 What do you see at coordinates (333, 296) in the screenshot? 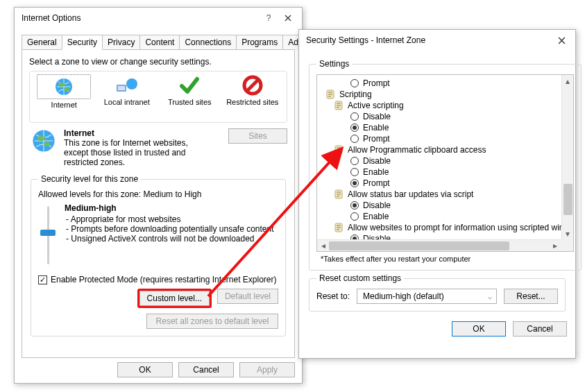
I see `reset-to-label: Reset to:` at bounding box center [333, 296].